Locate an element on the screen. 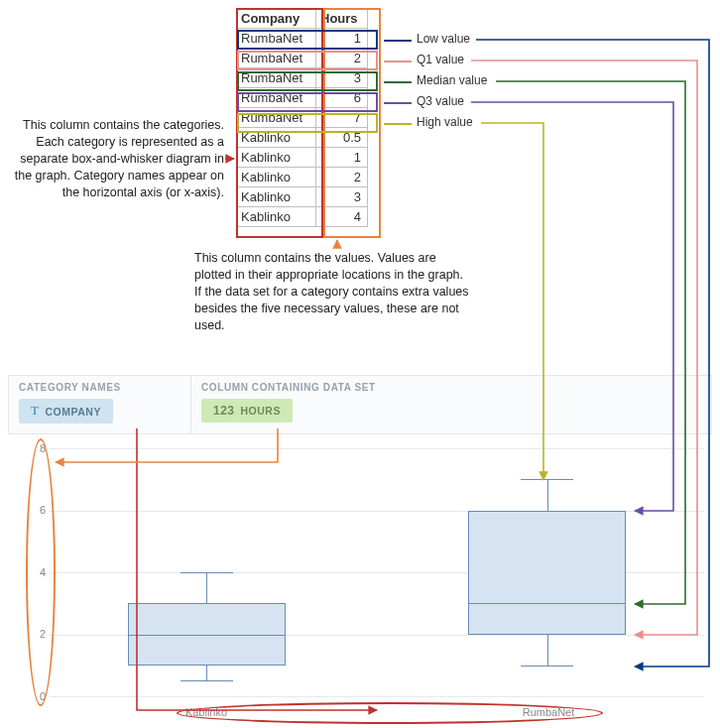 The image size is (720, 728). yaxis-highlight-ring is located at coordinates (41, 572).